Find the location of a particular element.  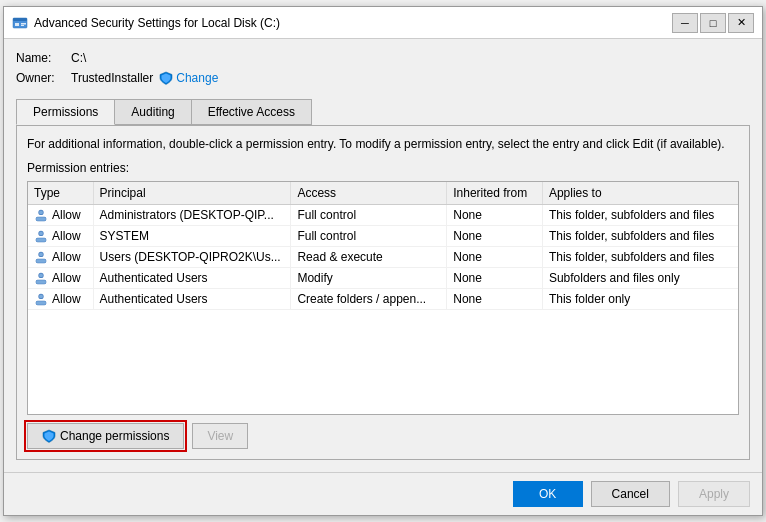

tab-permissions: Permissions is located at coordinates (66, 112).